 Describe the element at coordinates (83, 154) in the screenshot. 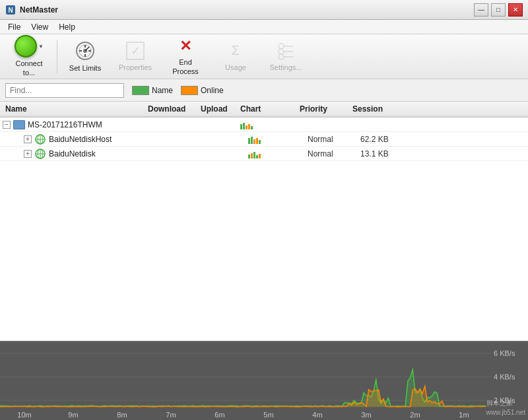

I see `row-name-2: + BaiduNetdisk` at that location.